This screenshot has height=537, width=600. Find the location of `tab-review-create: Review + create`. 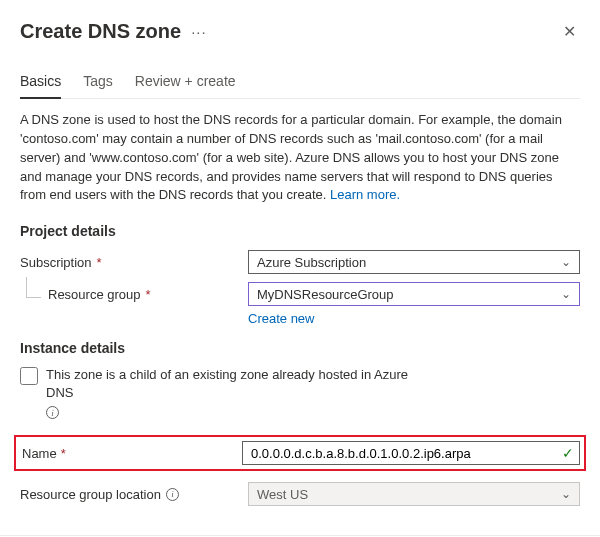

tab-review-create: Review + create is located at coordinates (186, 86).